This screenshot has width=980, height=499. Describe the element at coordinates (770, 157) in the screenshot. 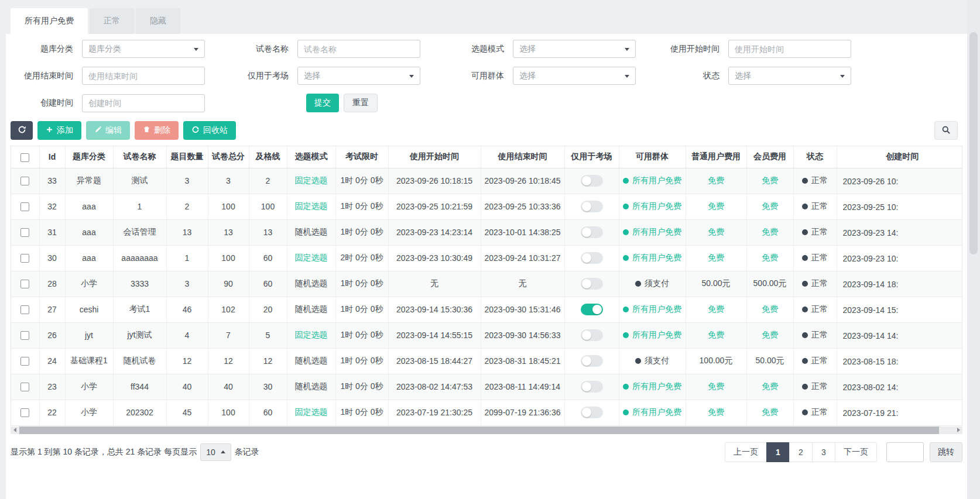

I see `col-header-member_fee: 会员费用` at that location.